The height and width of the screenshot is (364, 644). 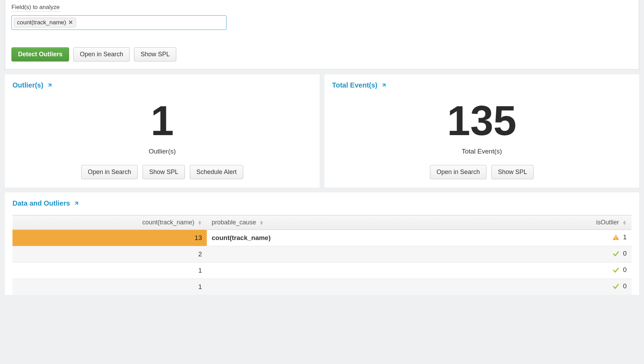 I want to click on cell-cause: count(track_name), so click(x=362, y=238).